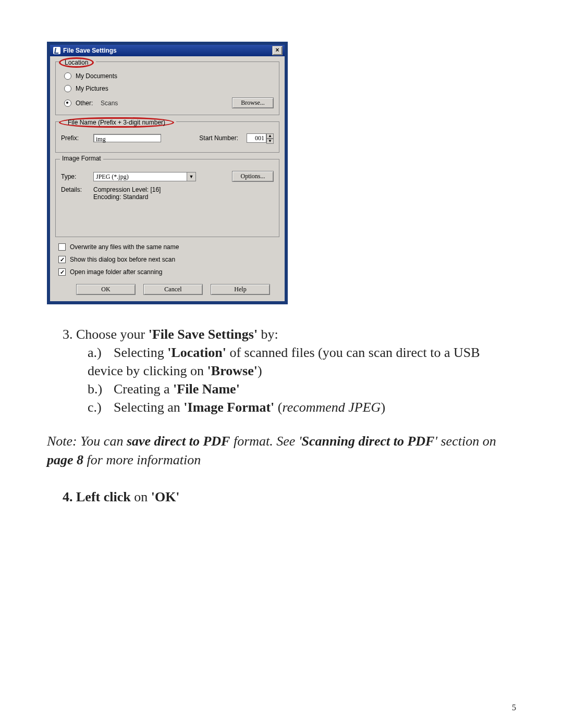  What do you see at coordinates (76, 63) in the screenshot?
I see `annotation-circle: Location` at bounding box center [76, 63].